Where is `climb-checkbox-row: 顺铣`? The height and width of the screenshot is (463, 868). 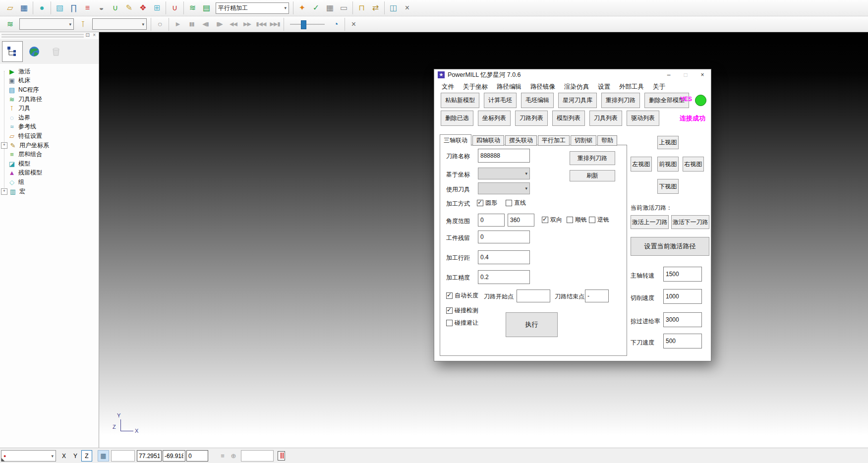
climb-checkbox-row: 顺铣 is located at coordinates (577, 220).